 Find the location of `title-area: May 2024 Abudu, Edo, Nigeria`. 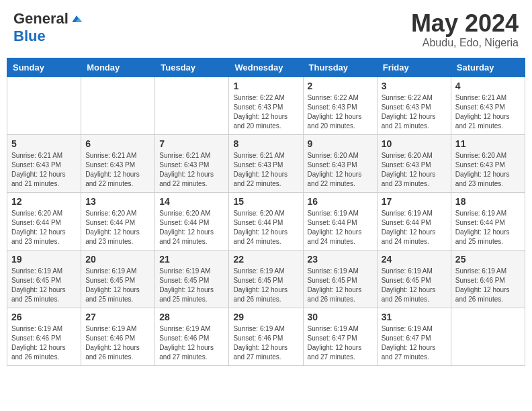

title-area: May 2024 Abudu, Edo, Nigeria is located at coordinates (465, 30).